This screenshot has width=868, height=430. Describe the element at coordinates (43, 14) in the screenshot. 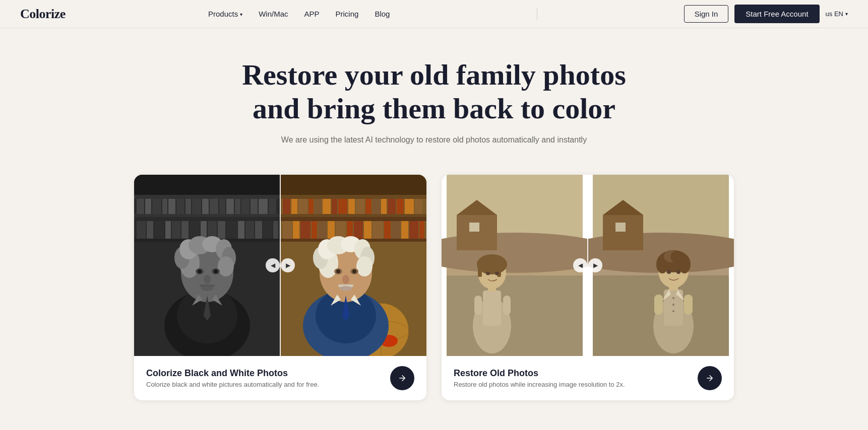

I see `logo: Colorize` at that location.